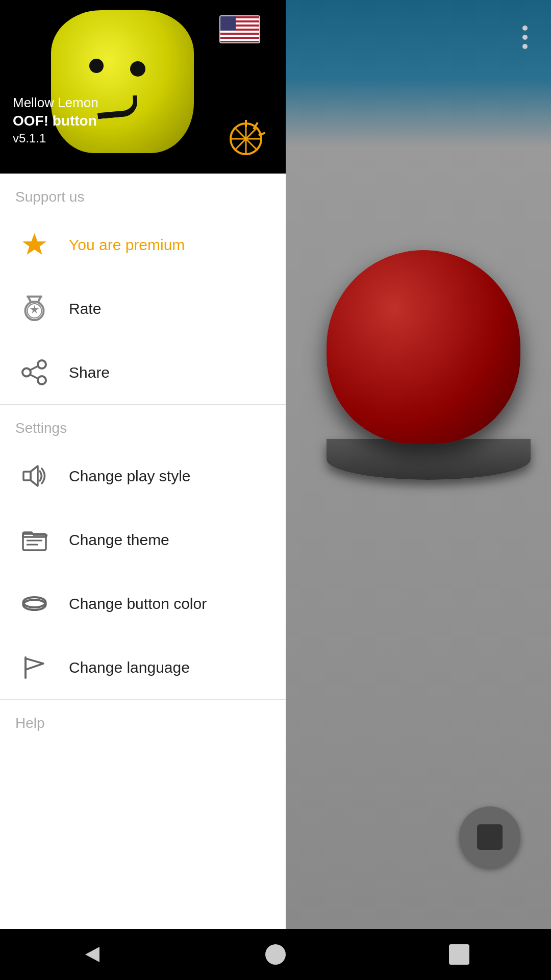 This screenshot has height=980, width=551. What do you see at coordinates (490, 837) in the screenshot?
I see `stop-icon` at bounding box center [490, 837].